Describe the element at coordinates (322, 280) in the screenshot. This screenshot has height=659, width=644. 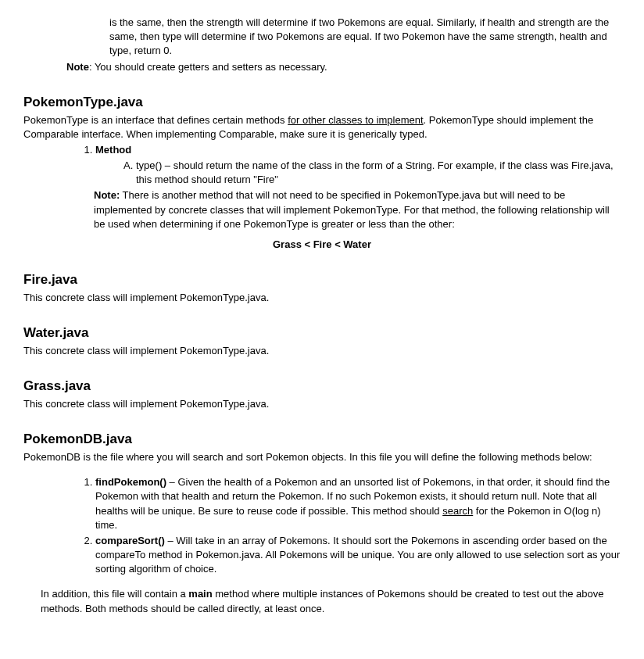
I see `heading-fire: Fire.java` at that location.